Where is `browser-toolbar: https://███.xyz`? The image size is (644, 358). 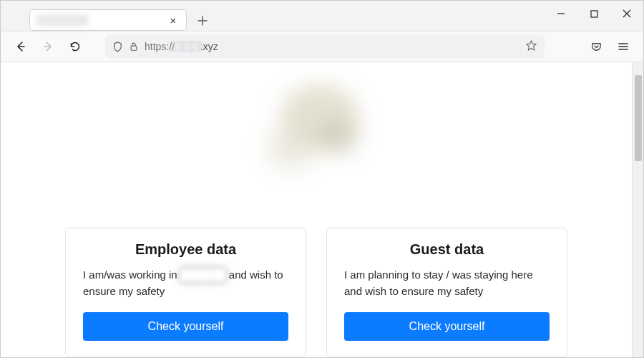 browser-toolbar: https://███.xyz is located at coordinates (322, 47).